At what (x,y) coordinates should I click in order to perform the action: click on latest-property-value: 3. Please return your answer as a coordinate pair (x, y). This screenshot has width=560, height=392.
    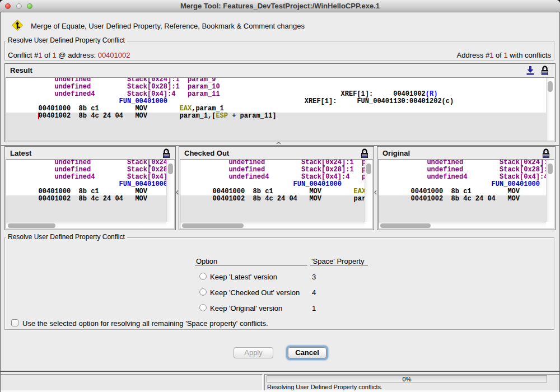
    Looking at the image, I should click on (314, 277).